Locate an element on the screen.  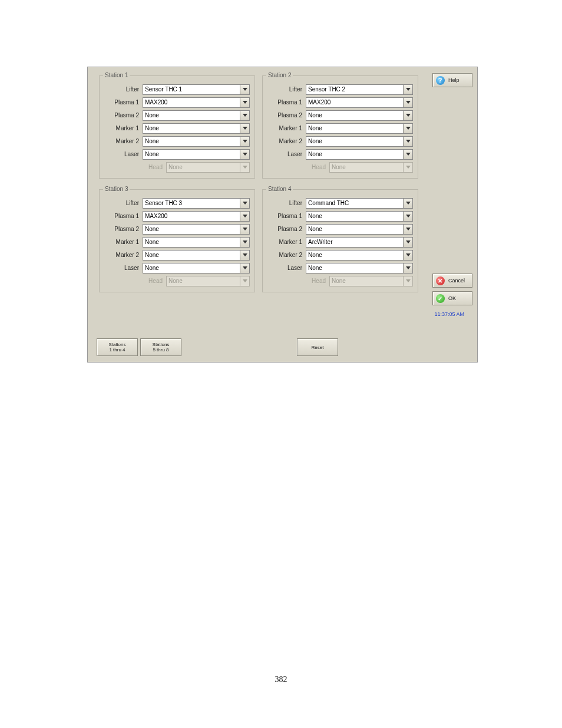
station-2-head-combo: None is located at coordinates (371, 167).